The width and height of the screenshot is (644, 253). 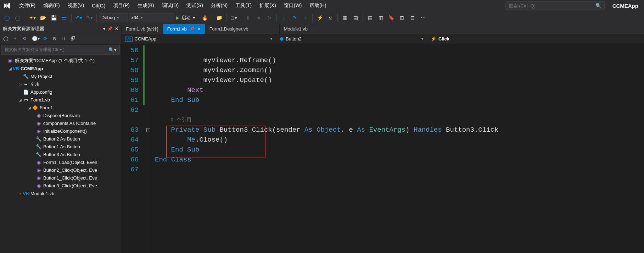 What do you see at coordinates (79, 18) in the screenshot?
I see `undo-button: ↶▾` at bounding box center [79, 18].